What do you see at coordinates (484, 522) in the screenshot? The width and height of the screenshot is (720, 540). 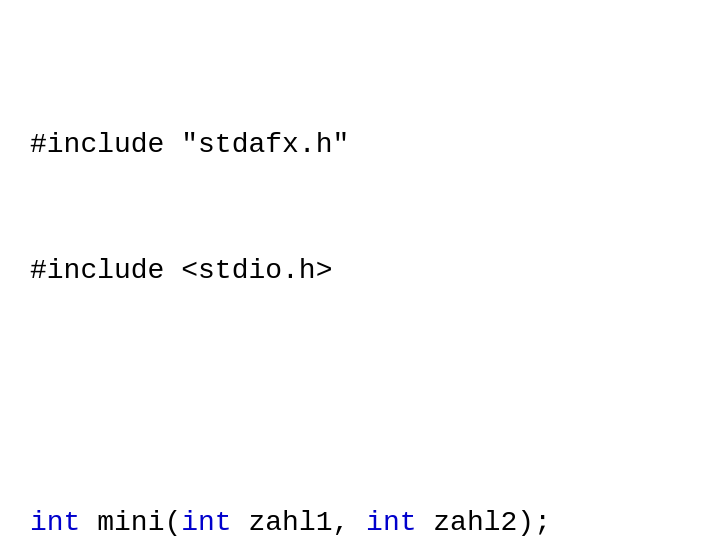 I see `param2: zahl2);` at bounding box center [484, 522].